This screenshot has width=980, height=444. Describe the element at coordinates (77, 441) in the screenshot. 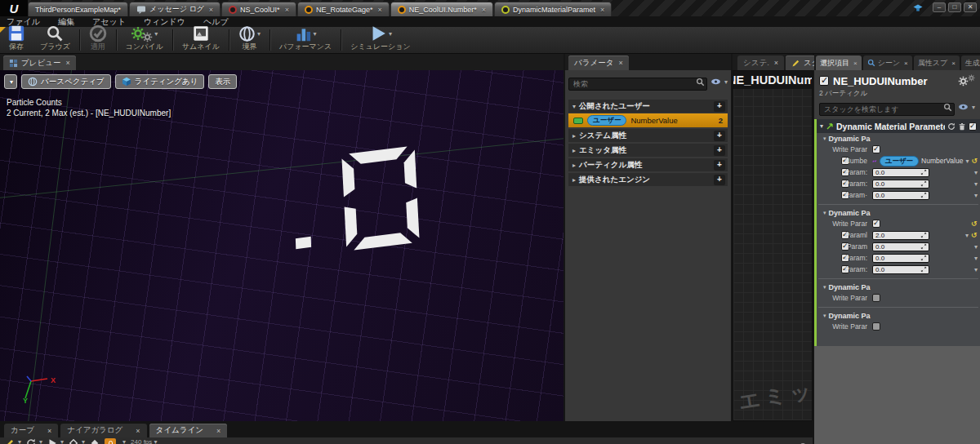

I see `keyframe-options-button: ▾` at that location.